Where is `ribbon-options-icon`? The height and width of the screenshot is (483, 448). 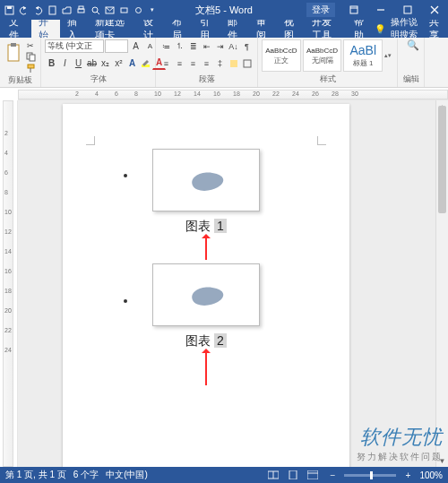
ribbon-options-icon is located at coordinates (354, 10).